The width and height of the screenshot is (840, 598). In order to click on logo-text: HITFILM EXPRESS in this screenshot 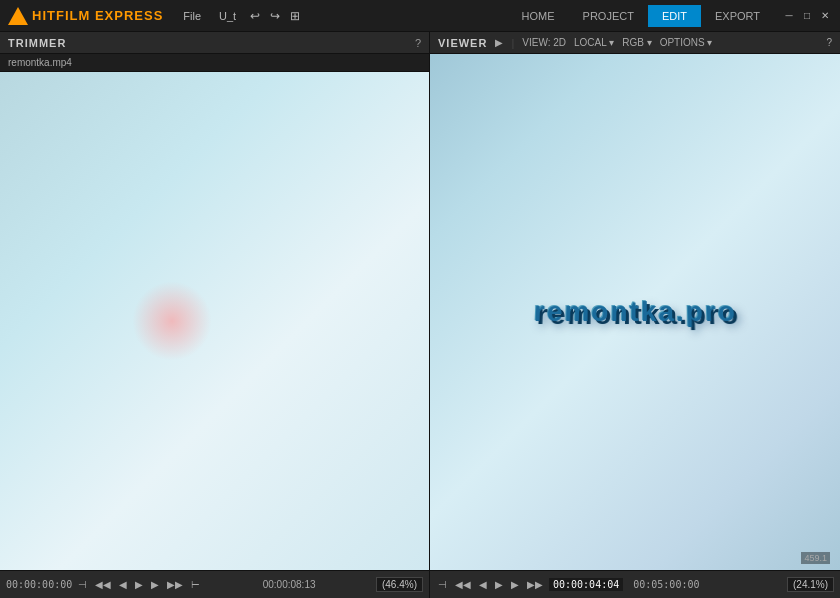, I will do `click(98, 16)`.